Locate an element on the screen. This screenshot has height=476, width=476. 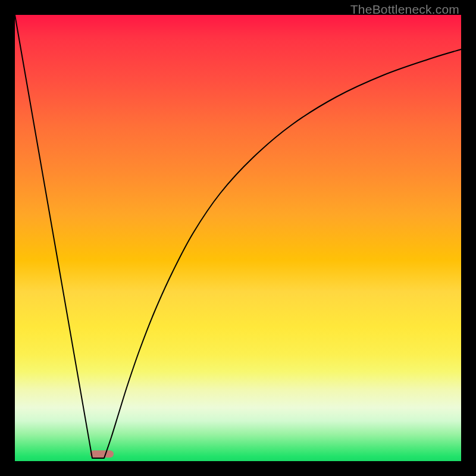
bottleneck-marker is located at coordinates (102, 454).